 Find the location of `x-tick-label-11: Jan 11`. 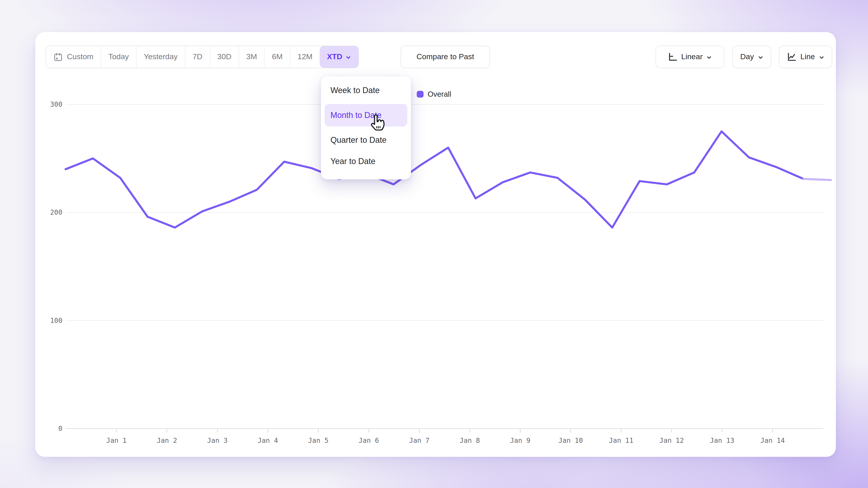

x-tick-label-11: Jan 11 is located at coordinates (621, 441).